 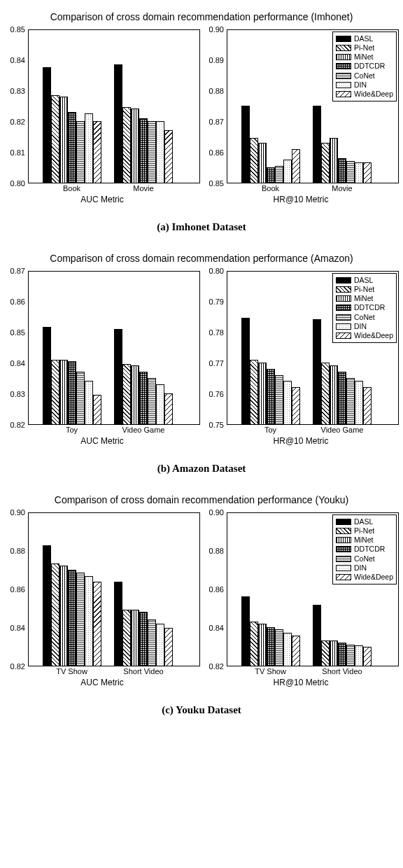 What do you see at coordinates (18, 183) in the screenshot?
I see `y-tick: 0.80` at bounding box center [18, 183].